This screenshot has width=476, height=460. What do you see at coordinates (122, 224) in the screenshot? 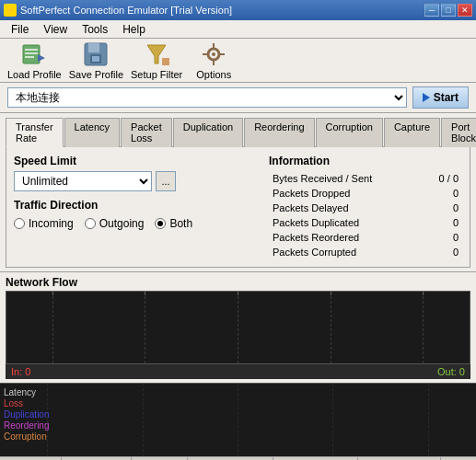
I see `radio-outgoing-label: Outgoing` at bounding box center [122, 224].